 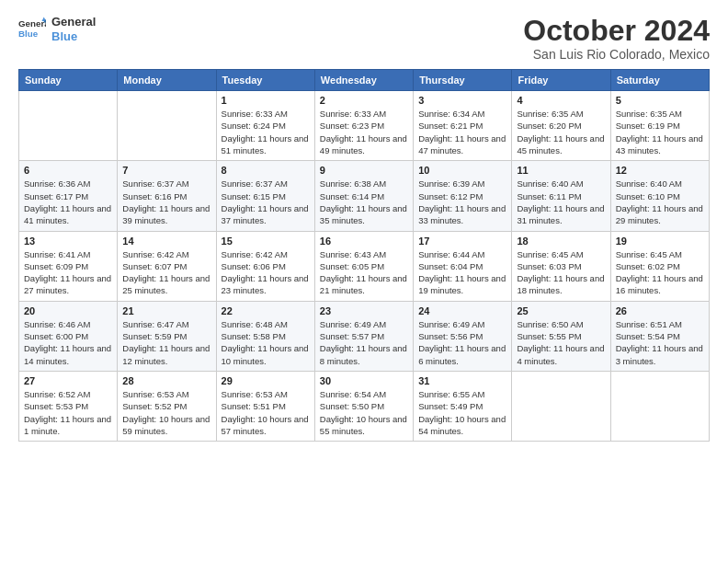 I want to click on day-cell-20: 20Sunrise: 6:46 AM Sunset: 6:00 PM Dayli…, so click(x=68, y=336).